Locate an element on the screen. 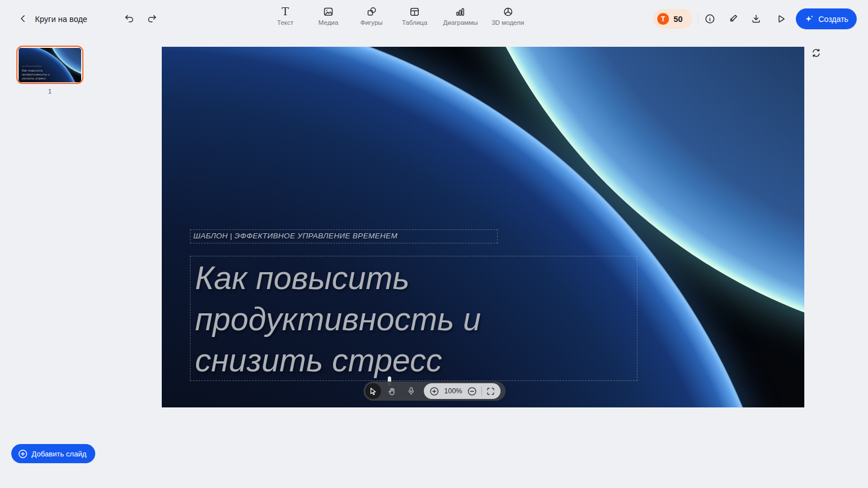  info-icon is located at coordinates (710, 19).